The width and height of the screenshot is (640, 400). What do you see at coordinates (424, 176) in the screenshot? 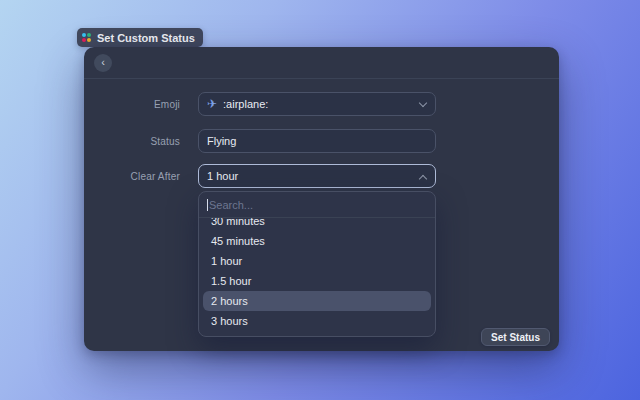
I see `chevron-up-icon` at bounding box center [424, 176].